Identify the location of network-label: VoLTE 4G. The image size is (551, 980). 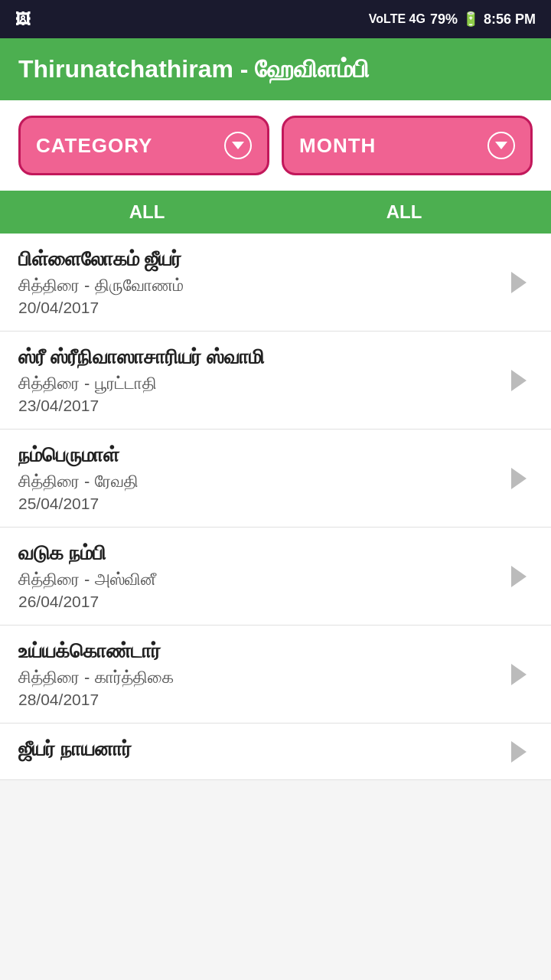
(397, 19).